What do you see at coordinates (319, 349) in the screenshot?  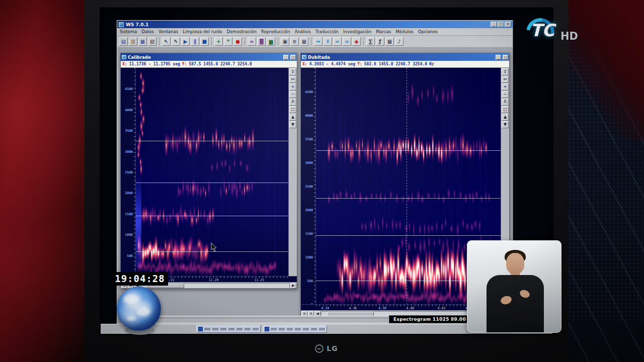 I see `lg-logo-icon` at bounding box center [319, 349].